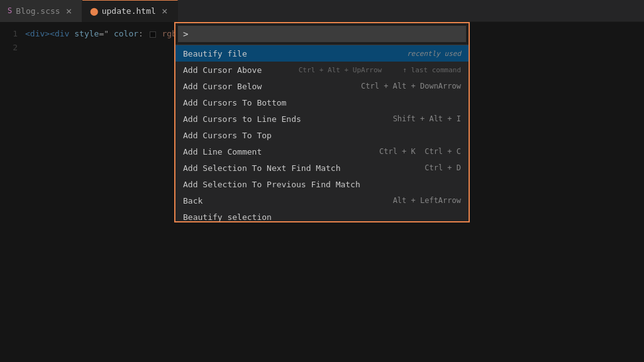 The height and width of the screenshot is (362, 644). What do you see at coordinates (322, 70) in the screenshot?
I see `command-item-add-cursor-above: Add Cursor Above Ctrl + Alt + UpArrow ↑ …` at bounding box center [322, 70].